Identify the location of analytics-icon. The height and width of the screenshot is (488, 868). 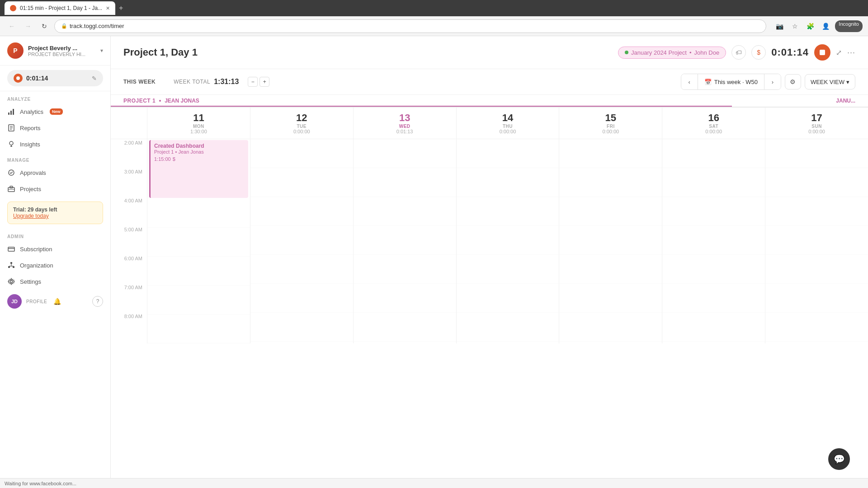
(11, 112).